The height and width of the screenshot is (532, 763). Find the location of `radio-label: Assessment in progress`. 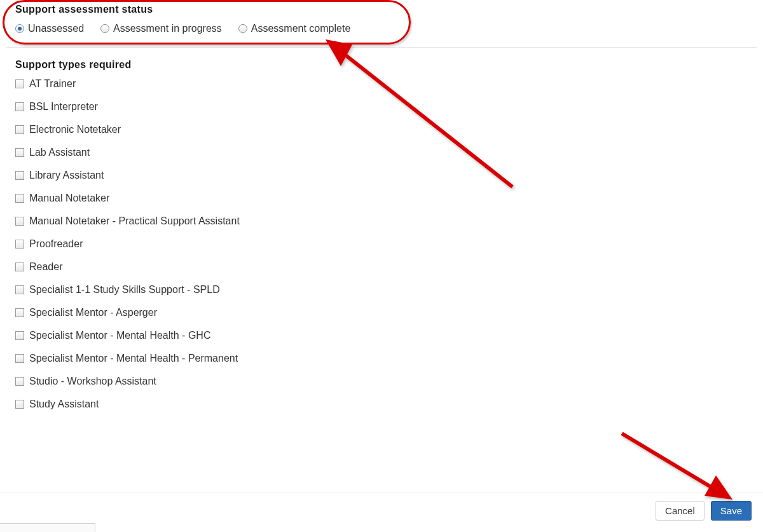

radio-label: Assessment in progress is located at coordinates (168, 29).